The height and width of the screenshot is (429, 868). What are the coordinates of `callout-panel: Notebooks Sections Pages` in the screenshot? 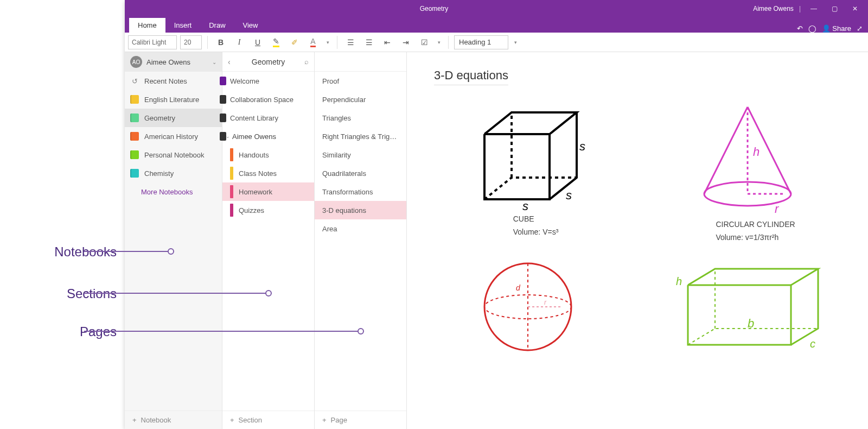 It's located at (62, 214).